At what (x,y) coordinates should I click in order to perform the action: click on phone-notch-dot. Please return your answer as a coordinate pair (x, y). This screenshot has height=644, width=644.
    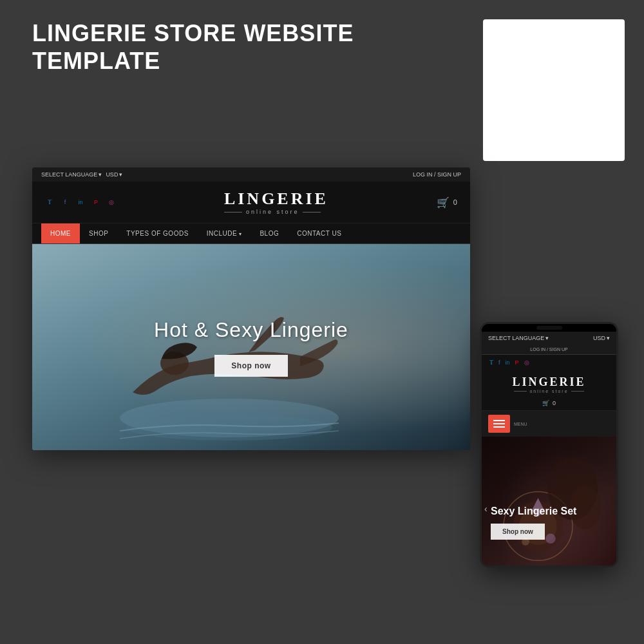
    Looking at the image, I should click on (549, 328).